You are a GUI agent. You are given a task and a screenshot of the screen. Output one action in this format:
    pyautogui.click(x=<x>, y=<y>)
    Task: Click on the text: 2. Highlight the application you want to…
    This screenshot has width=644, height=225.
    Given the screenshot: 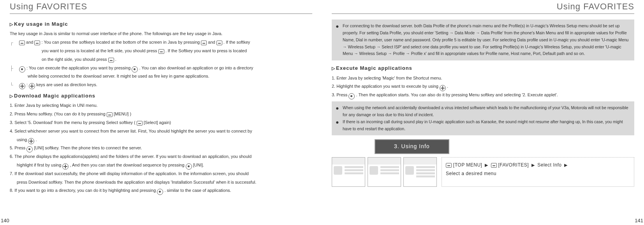 What is the action you would take?
    pyautogui.click(x=385, y=86)
    